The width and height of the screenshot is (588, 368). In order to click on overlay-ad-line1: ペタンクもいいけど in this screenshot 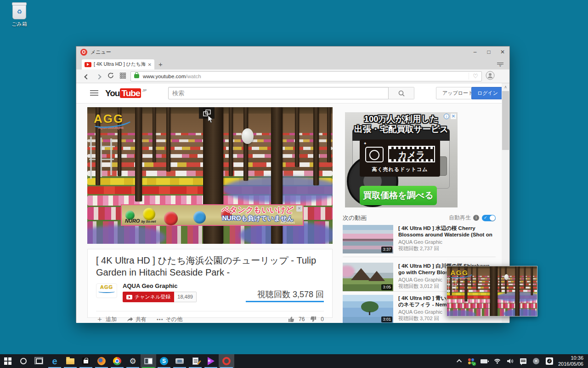, I will do `click(257, 211)`.